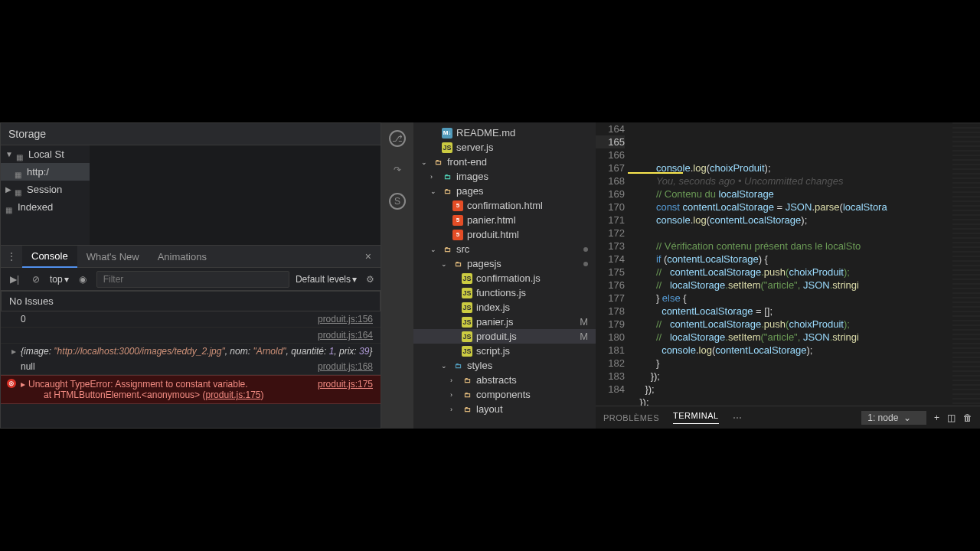  What do you see at coordinates (345, 367) in the screenshot?
I see `source-link: produit.js:168` at bounding box center [345, 367].